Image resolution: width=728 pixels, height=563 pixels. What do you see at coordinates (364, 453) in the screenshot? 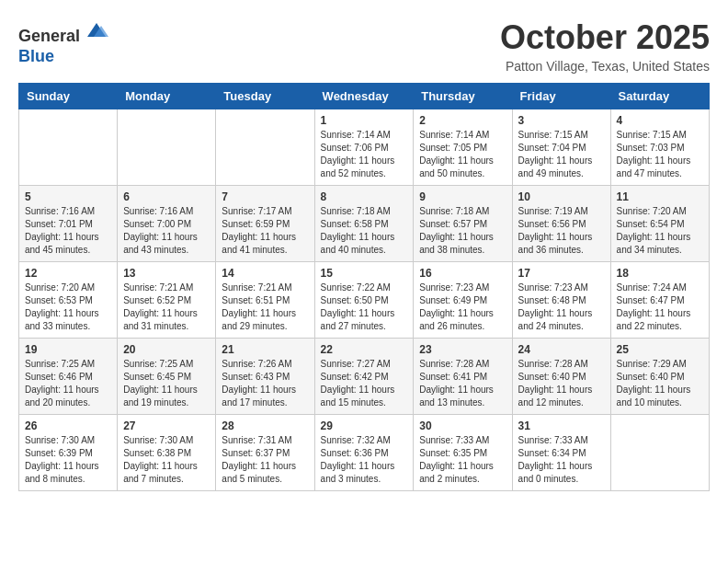
I see `calendar-week-row: 26Sunrise: 7:30 AM Sunset: 6:39 PM Dayli…` at bounding box center [364, 453].